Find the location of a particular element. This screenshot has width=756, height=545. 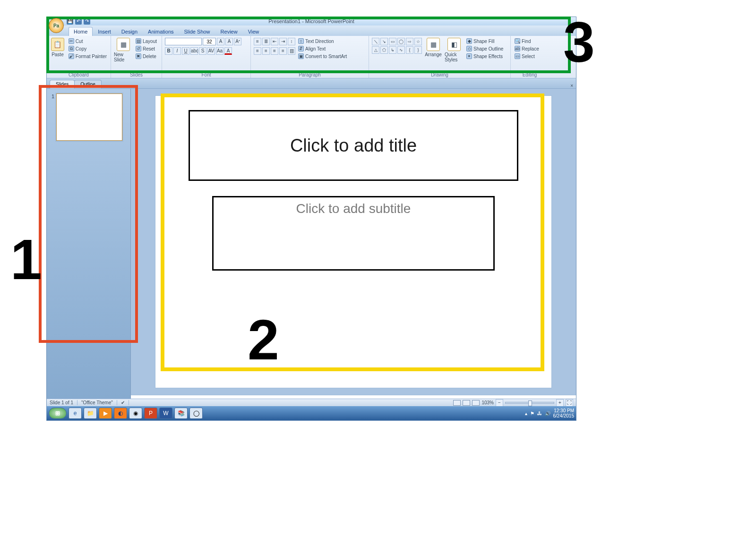

volume-icon: 🔊 is located at coordinates (548, 414).